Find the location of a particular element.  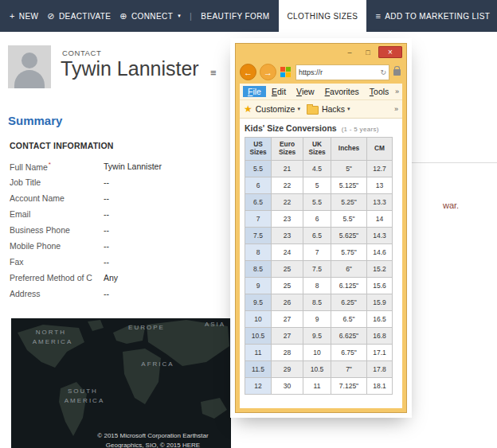

table-cell: 5.75" is located at coordinates (349, 253).